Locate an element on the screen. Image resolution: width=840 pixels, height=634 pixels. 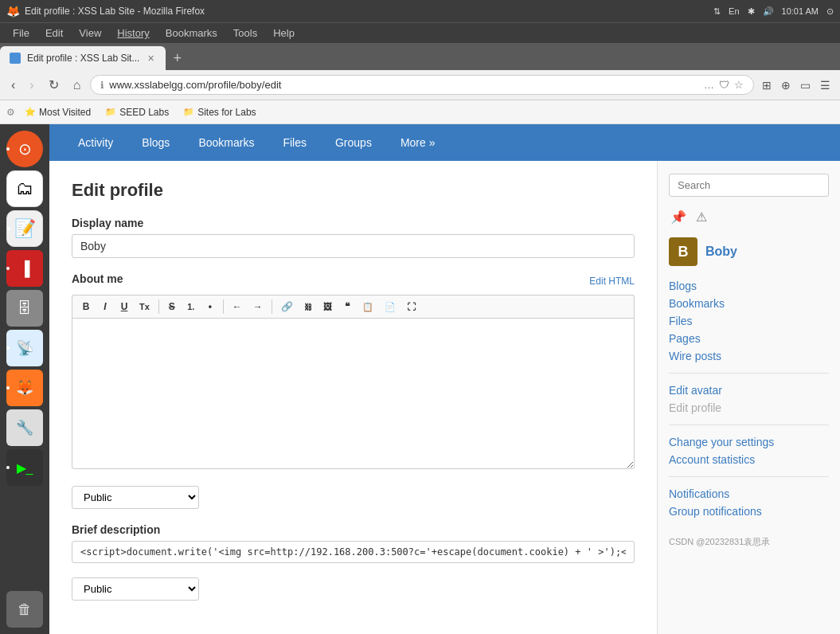
indent-left-button: ← is located at coordinates (237, 307).